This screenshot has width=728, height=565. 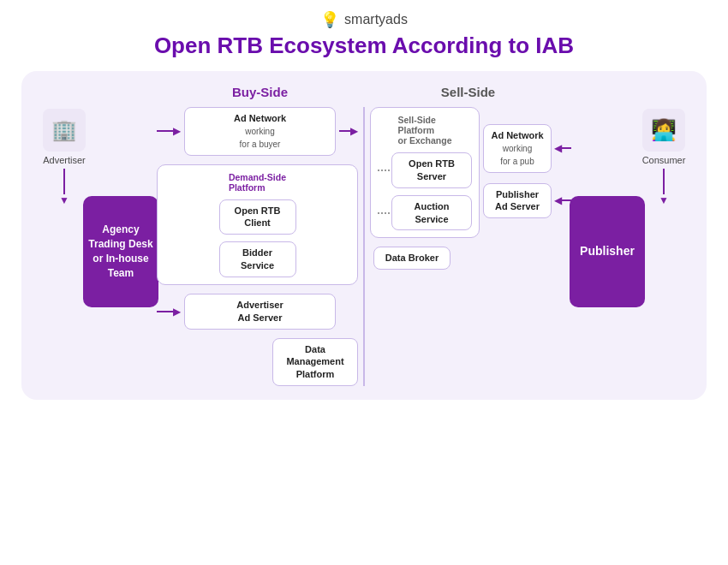 I want to click on sell-right-nodes: Ad Network workingfor a pub ◀ Publ, so click(x=528, y=163).